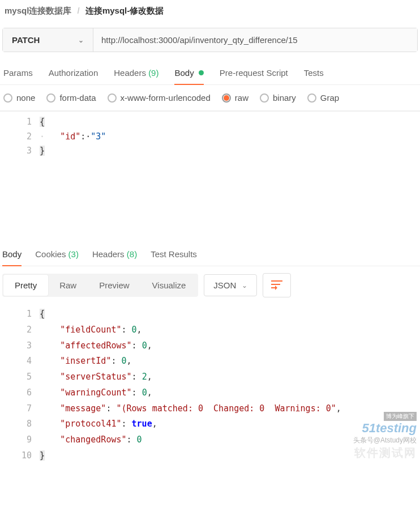 The width and height of the screenshot is (420, 528). Describe the element at coordinates (189, 74) in the screenshot. I see `tab-body: Body` at that location.